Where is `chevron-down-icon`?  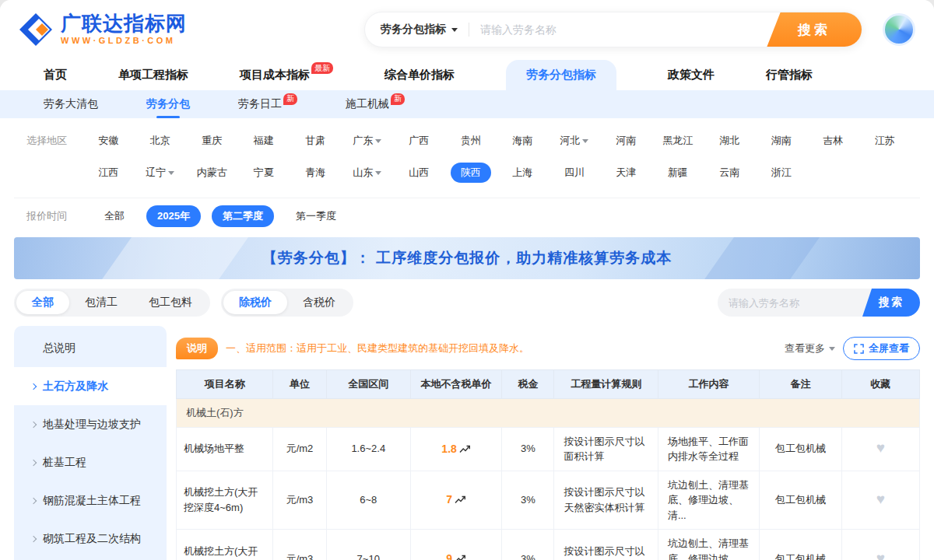 chevron-down-icon is located at coordinates (378, 142).